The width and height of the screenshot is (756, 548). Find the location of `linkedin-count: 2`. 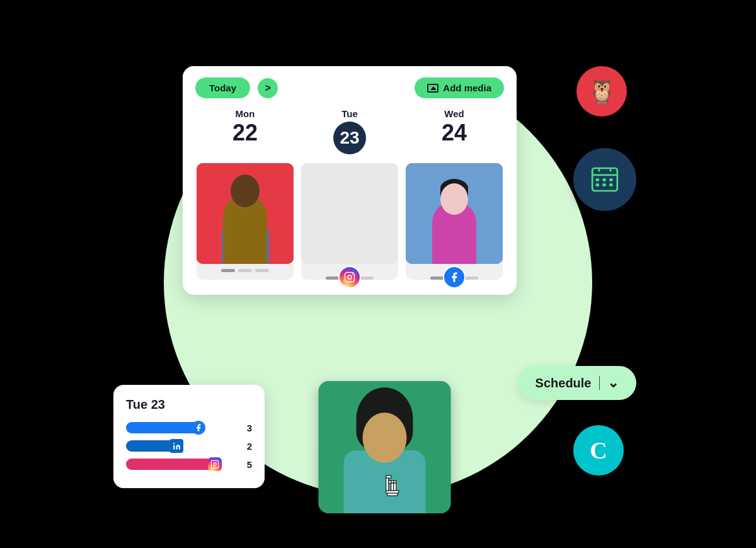

linkedin-count: 2 is located at coordinates (246, 446).